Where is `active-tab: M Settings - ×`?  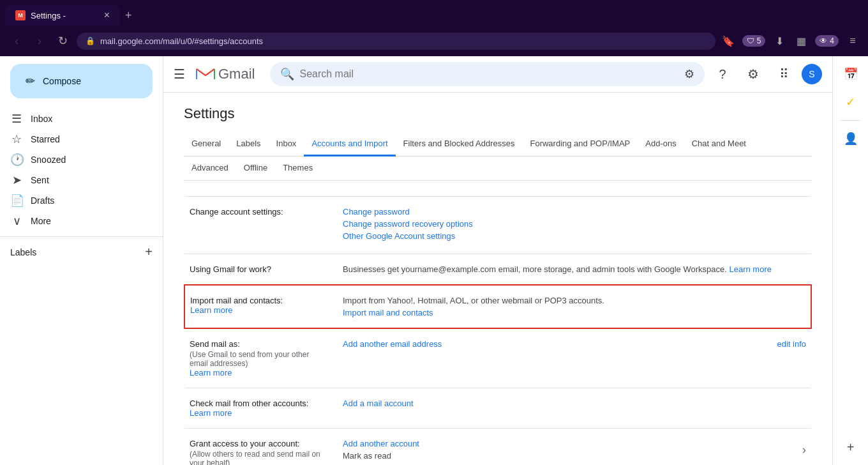 active-tab: M Settings - × is located at coordinates (63, 15).